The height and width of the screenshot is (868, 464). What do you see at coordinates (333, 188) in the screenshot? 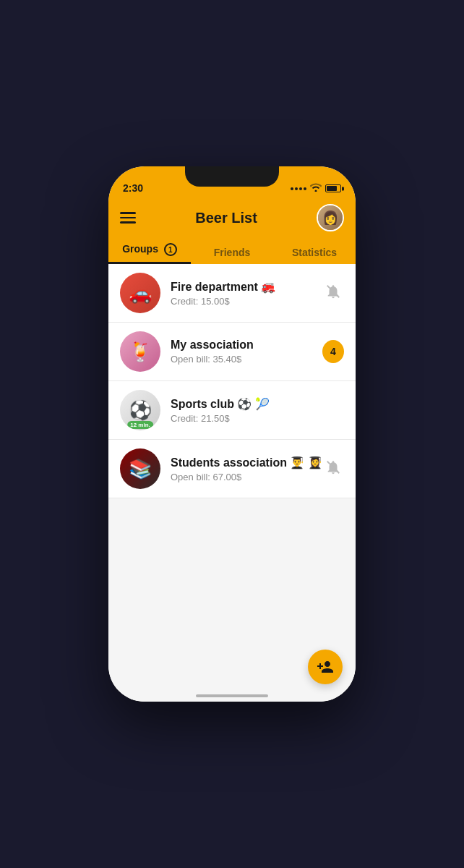
I see `battery-icon` at bounding box center [333, 188].